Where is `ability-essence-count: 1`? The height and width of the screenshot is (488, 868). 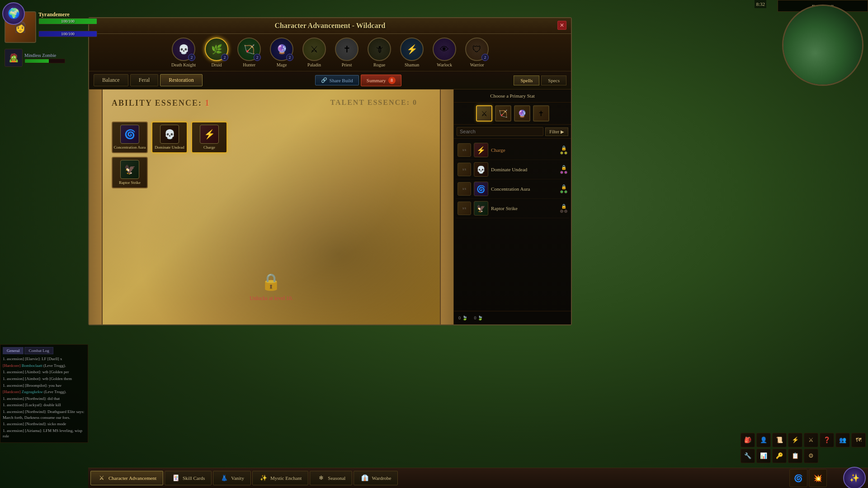 ability-essence-count: 1 is located at coordinates (207, 103).